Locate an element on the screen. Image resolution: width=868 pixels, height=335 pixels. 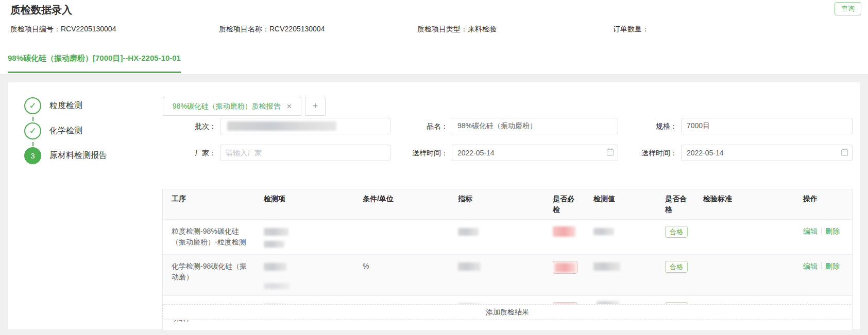
page-title: 质检数据录入 is located at coordinates (41, 10).